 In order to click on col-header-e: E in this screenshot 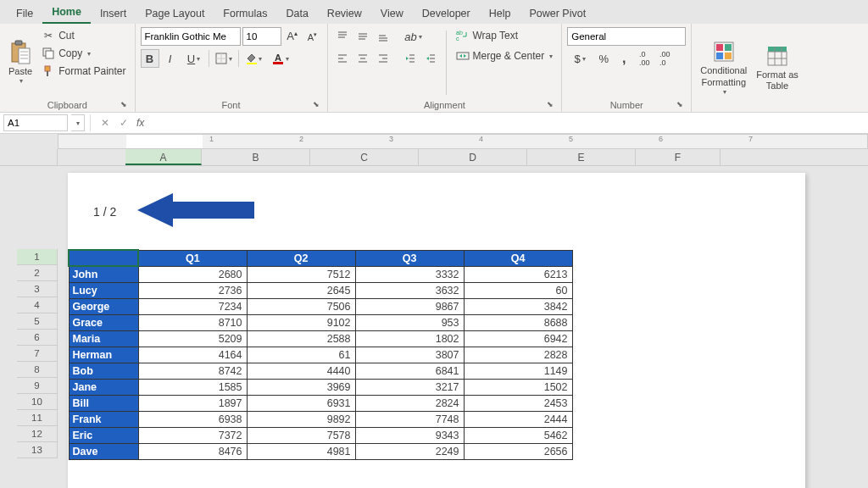, I will do `click(581, 158)`.